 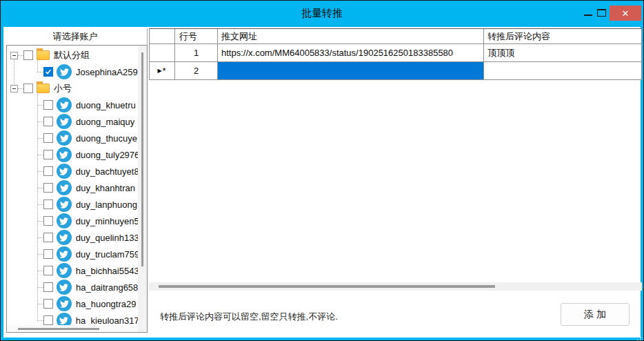 I want to click on tree-account-row: ha_huongtra29, so click(x=72, y=304).